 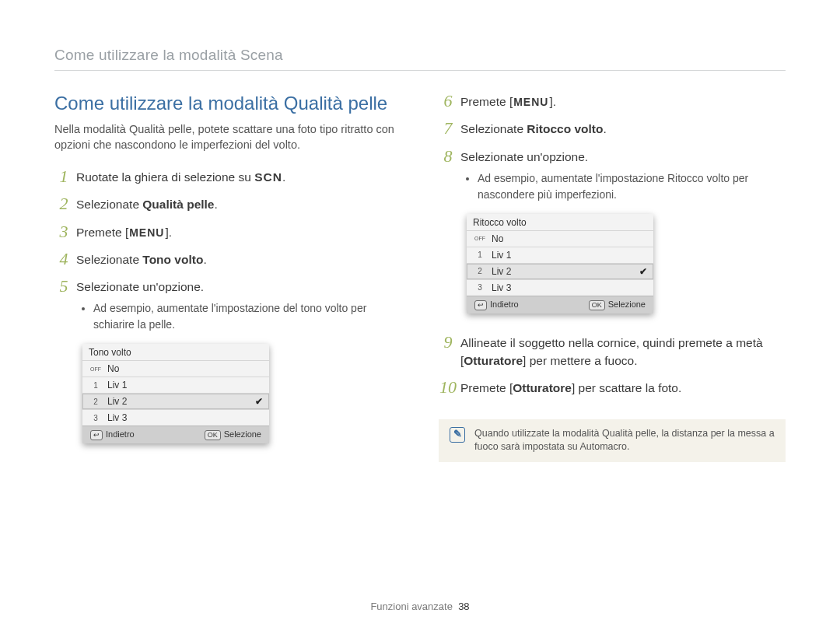 What do you see at coordinates (96, 369) in the screenshot?
I see `face-off-icon: OFF` at bounding box center [96, 369].